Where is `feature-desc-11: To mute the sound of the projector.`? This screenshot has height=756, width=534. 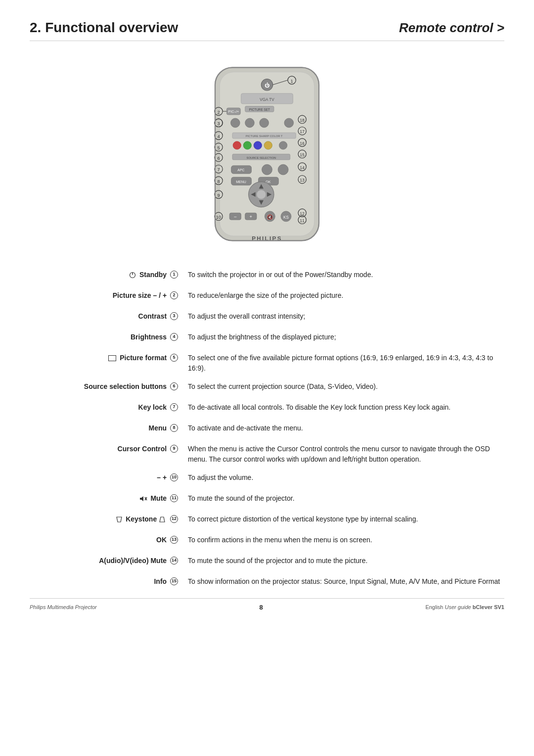 feature-desc-11: To mute the sound of the projector. is located at coordinates (346, 498).